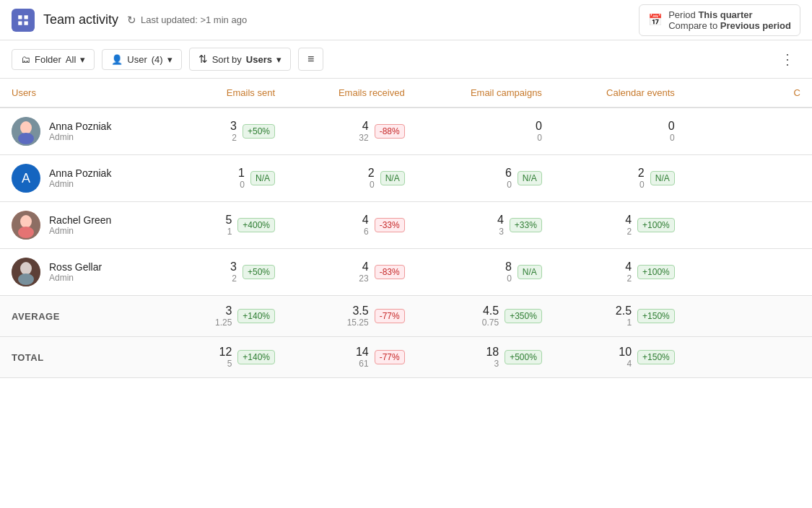 Image resolution: width=812 pixels, height=508 pixels. What do you see at coordinates (406, 225) in the screenshot?
I see `table-row: Rachel GreenAdmin51+400%46-33%43+33%42+1…` at bounding box center [406, 225].